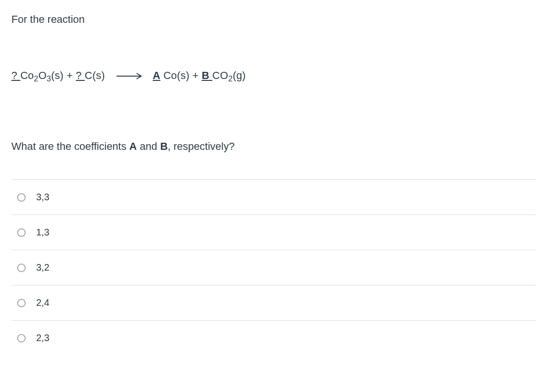 Image resolution: width=548 pixels, height=392 pixels. Describe the element at coordinates (80, 75) in the screenshot. I see `coefficient-2: ?` at that location.